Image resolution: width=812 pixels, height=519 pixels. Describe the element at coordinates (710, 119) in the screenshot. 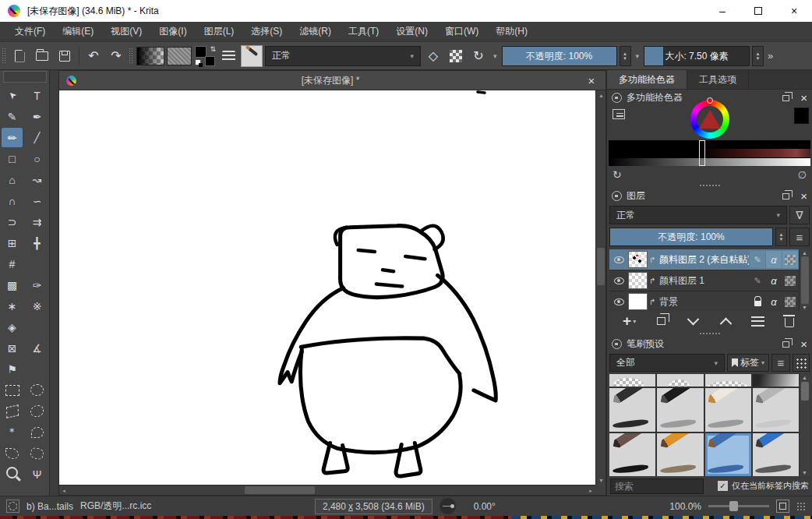

I see `hsv-triangle` at that location.